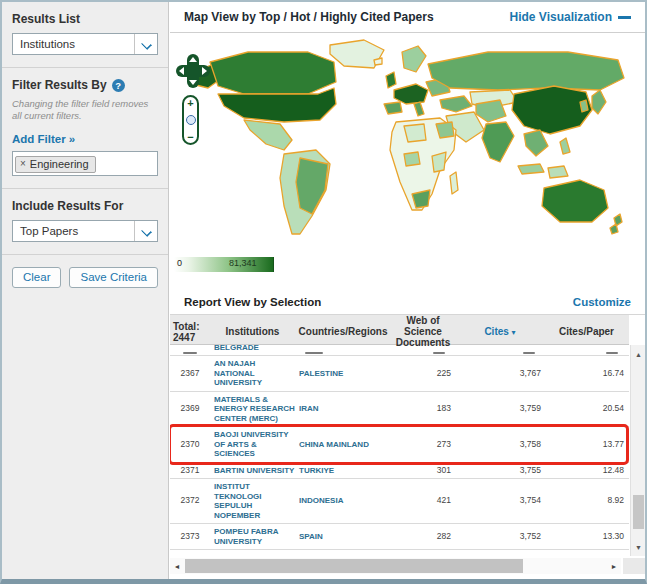 This screenshot has width=647, height=584. What do you see at coordinates (252, 471) in the screenshot?
I see `institution-link: BARTIN UNIVERSITY` at bounding box center [252, 471].